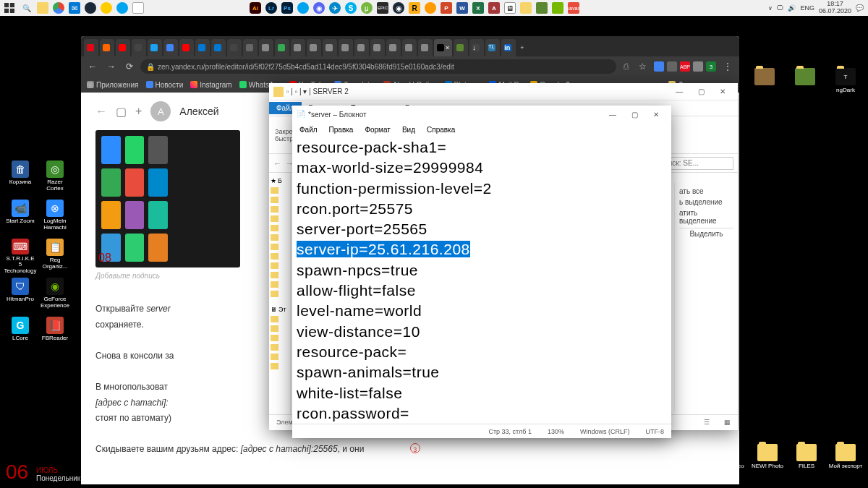 Image resolution: width=868 pixels, height=488 pixels. What do you see at coordinates (165, 85) in the screenshot?
I see `bookmark: Новости` at bounding box center [165, 85].